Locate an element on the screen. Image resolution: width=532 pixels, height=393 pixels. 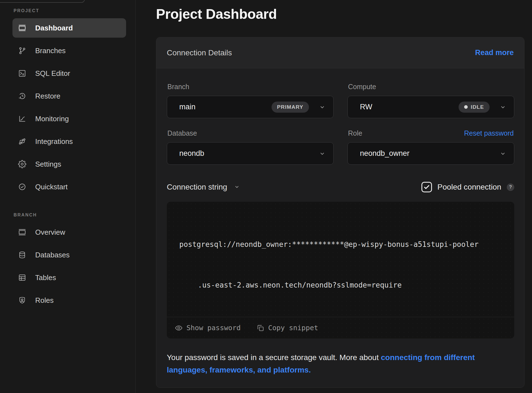
read-more-link: Read more is located at coordinates (494, 53).